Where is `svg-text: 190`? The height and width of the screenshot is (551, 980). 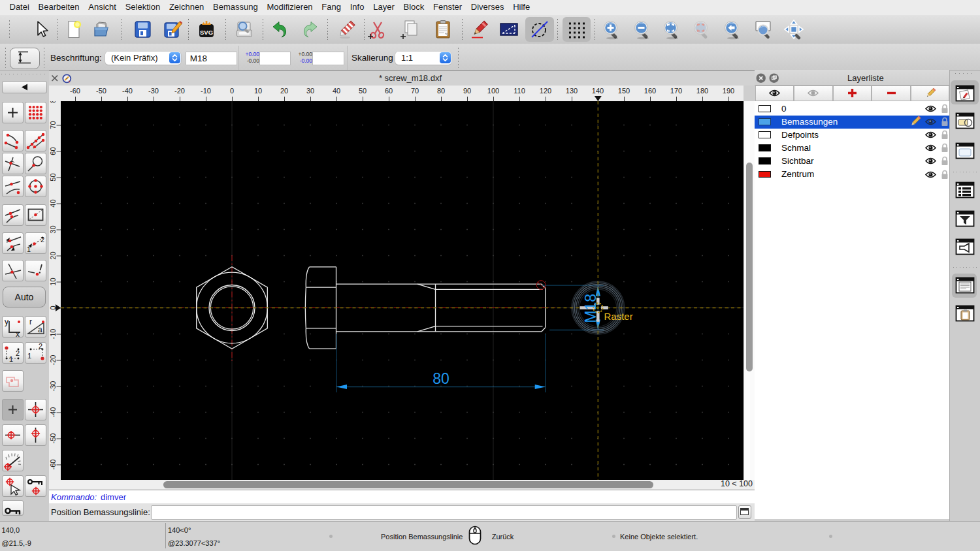
svg-text: 190 is located at coordinates (728, 91).